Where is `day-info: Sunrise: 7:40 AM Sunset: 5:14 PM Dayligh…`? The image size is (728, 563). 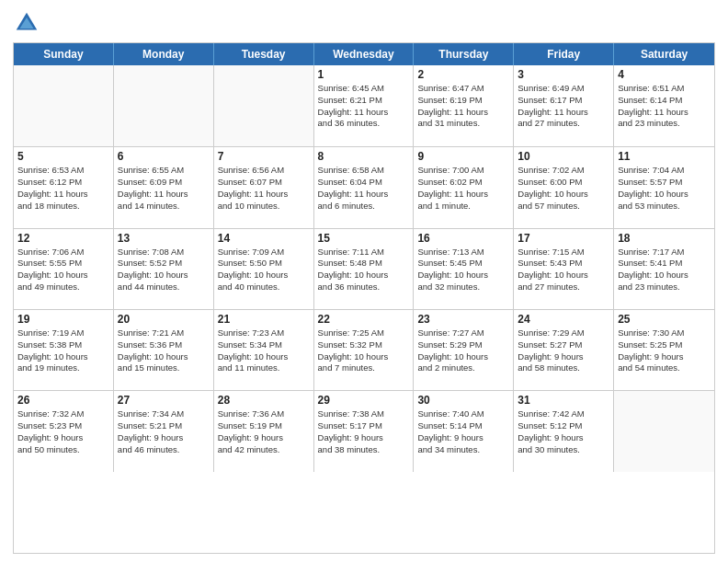
day-info: Sunrise: 7:40 AM Sunset: 5:14 PM Dayligh… is located at coordinates (463, 432).